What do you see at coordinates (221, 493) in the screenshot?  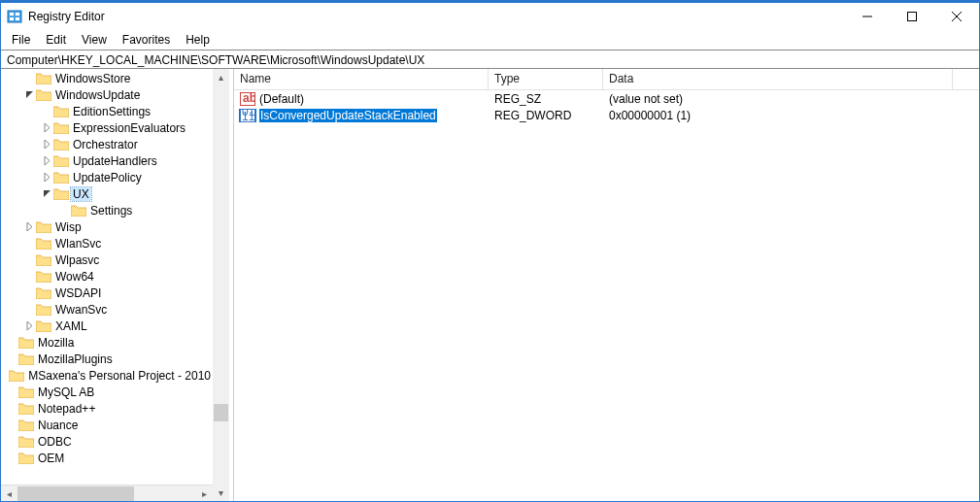 I see `scroll-down-button: ▾` at bounding box center [221, 493].